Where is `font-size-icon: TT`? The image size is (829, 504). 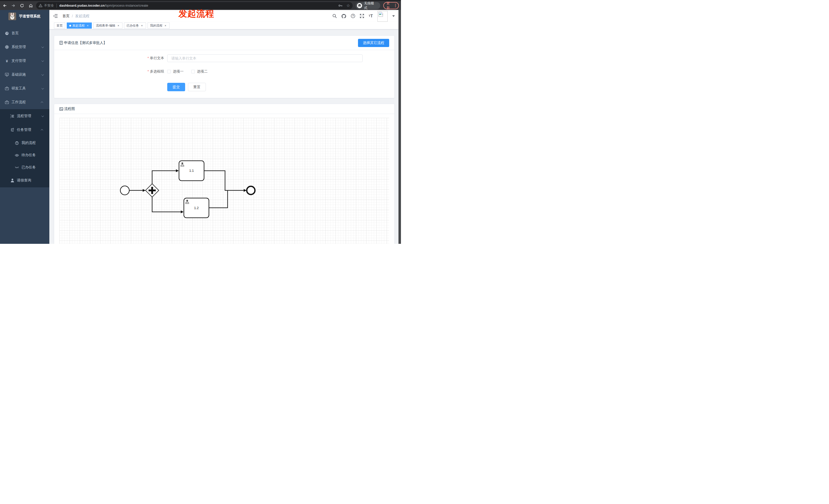 font-size-icon: TT is located at coordinates (371, 16).